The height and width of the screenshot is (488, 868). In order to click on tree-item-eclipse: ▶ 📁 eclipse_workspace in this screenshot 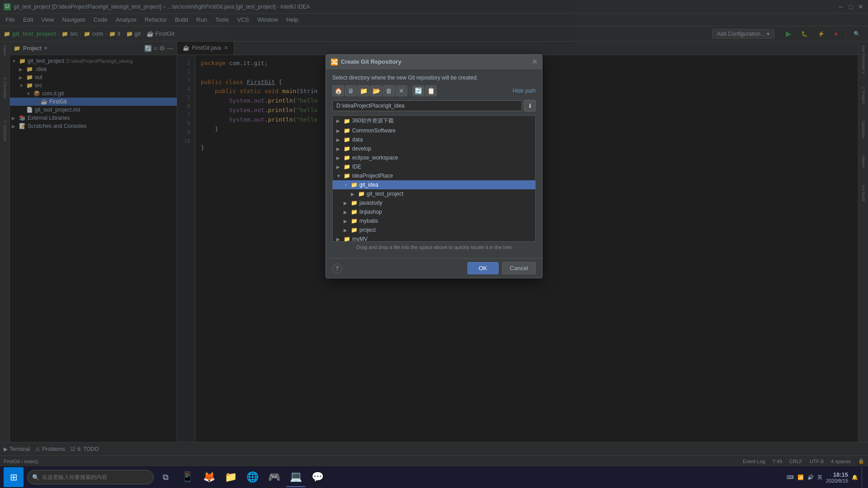, I will do `click(434, 158)`.